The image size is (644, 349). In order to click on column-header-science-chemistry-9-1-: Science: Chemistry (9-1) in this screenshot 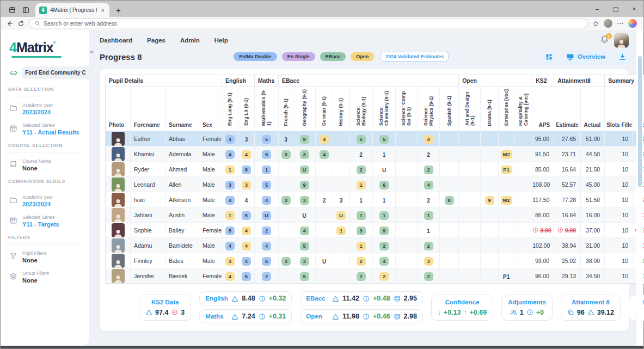, I will do `click(384, 109)`.